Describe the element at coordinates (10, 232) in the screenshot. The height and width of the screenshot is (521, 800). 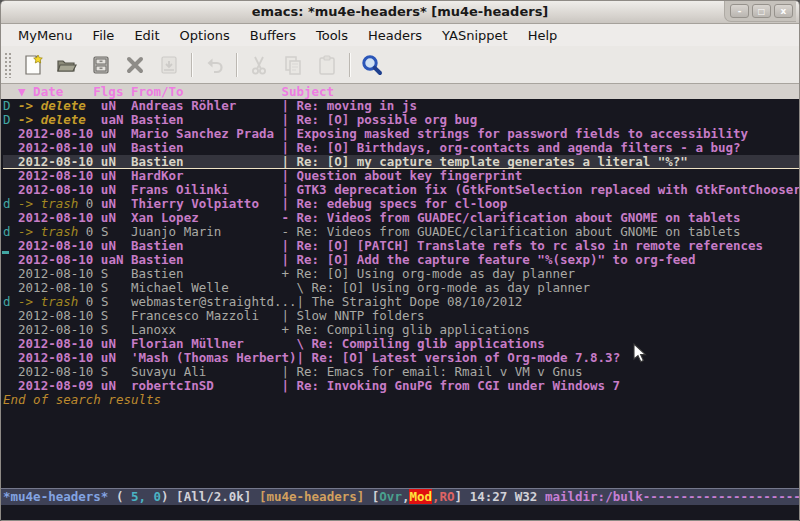
I see `mark-char: d` at that location.